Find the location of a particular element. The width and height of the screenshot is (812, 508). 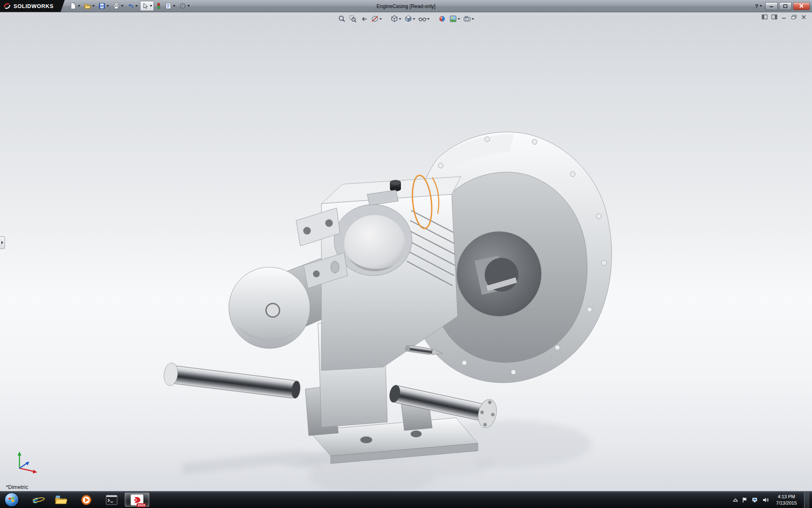

view-settings-button is located at coordinates (469, 19).